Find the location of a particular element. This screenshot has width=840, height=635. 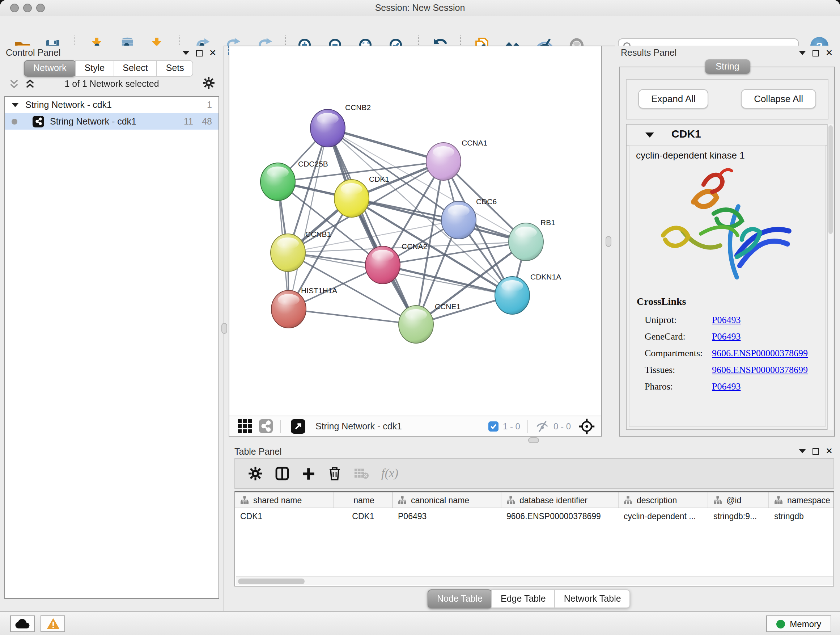

main-toolbar: ? is located at coordinates (420, 31).